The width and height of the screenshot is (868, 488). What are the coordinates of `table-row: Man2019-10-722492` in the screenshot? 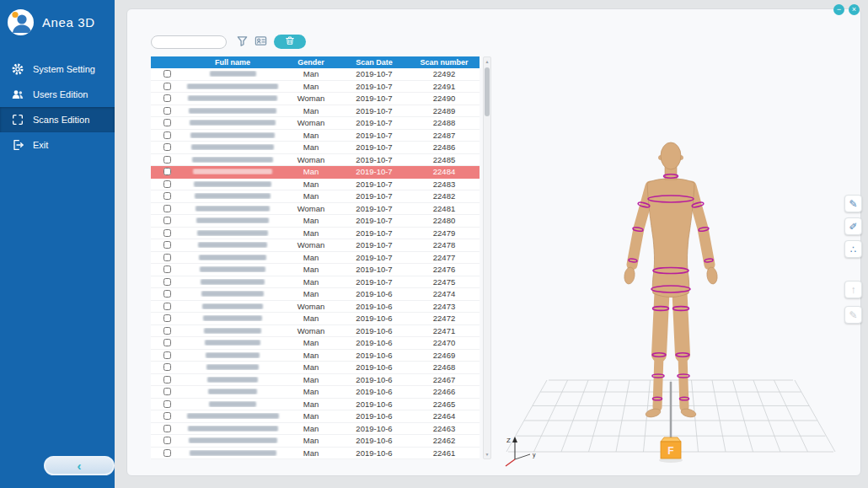 It's located at (315, 74).